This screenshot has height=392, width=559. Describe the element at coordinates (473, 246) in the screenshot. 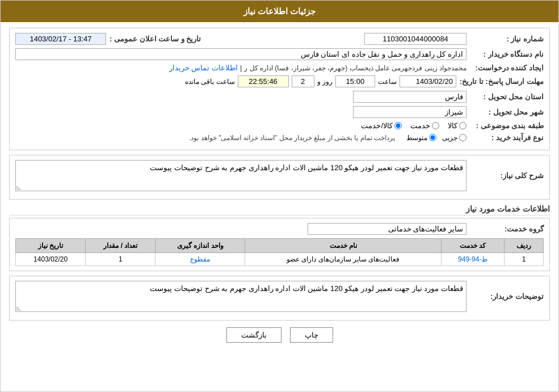

I see `col-service-code: کد خدمت` at that location.